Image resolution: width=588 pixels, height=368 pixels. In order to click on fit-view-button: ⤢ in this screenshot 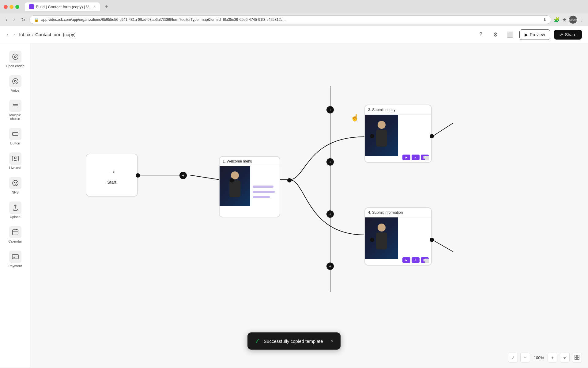, I will do `click(513, 358)`.